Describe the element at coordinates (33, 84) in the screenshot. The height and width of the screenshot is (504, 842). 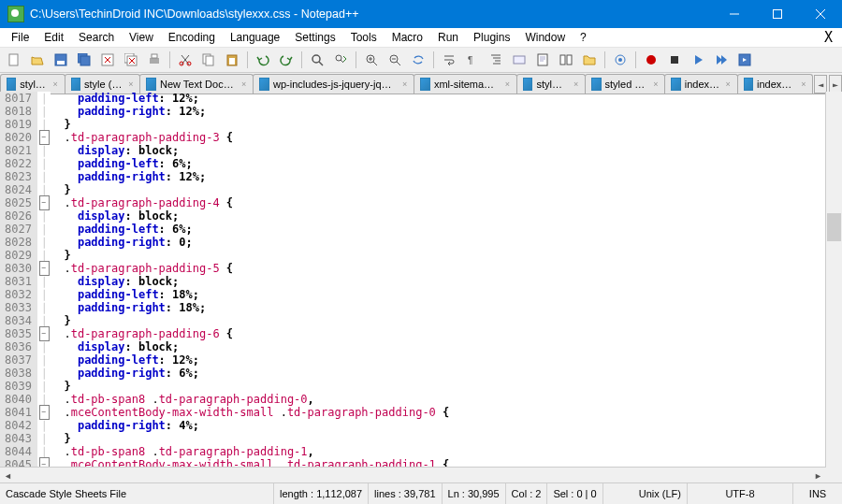
I see `tab-style-css: style.css×` at that location.